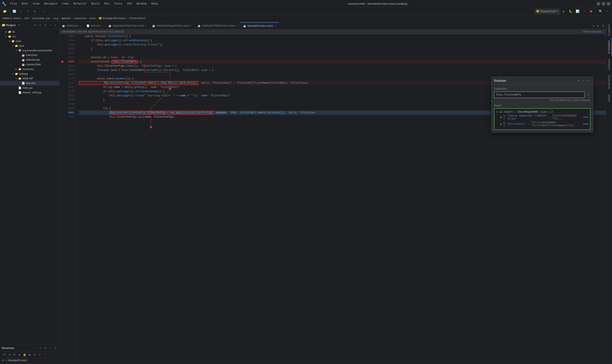 This screenshot has height=364, width=612. I want to click on tab-close-webxml: ✕, so click(102, 26).